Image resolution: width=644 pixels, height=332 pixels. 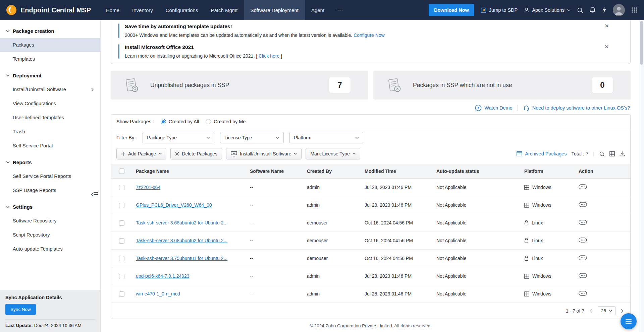 What do you see at coordinates (252, 138) in the screenshot?
I see `license-type-select: License Type` at bounding box center [252, 138].